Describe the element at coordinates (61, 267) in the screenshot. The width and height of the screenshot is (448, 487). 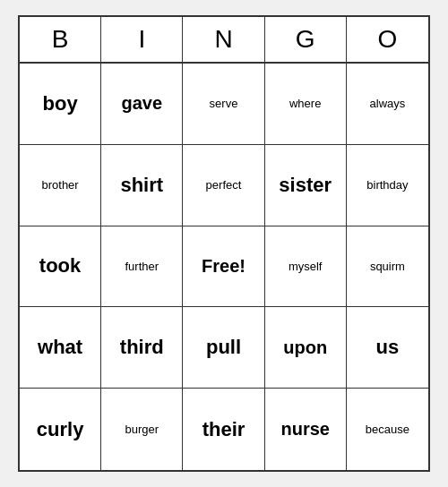
I see `bingo-cell: took` at that location.